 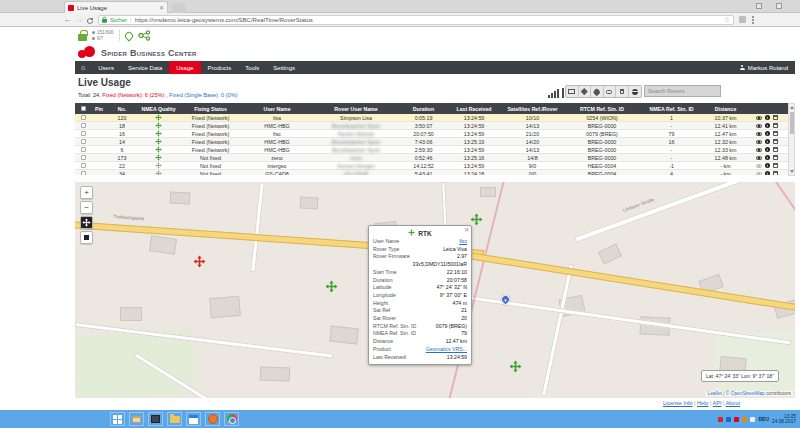 I want to click on column-header: No., so click(x=122, y=108).